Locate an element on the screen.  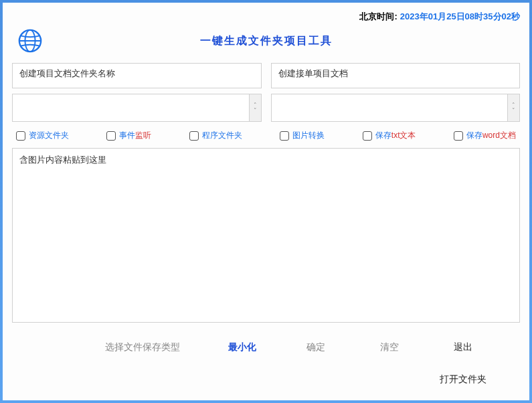
input-row: 创建项目文档文件夹名称 创建接单项目文档 is located at coordinates (266, 76).